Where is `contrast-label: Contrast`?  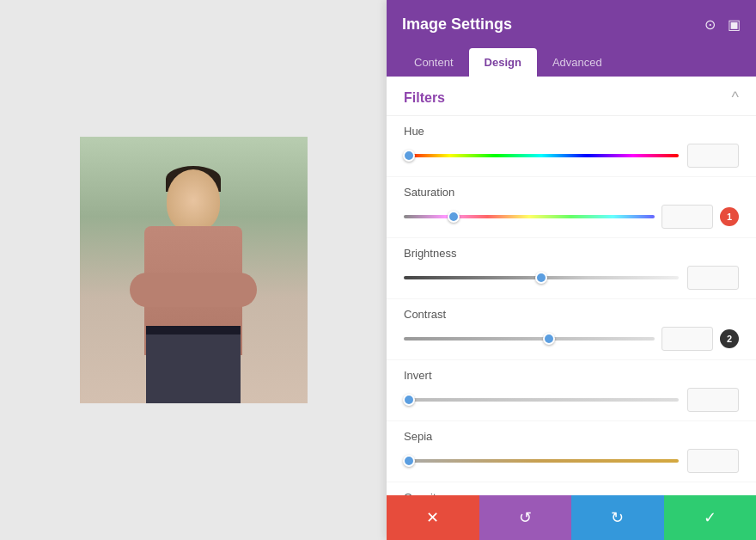 contrast-label: Contrast is located at coordinates (571, 315).